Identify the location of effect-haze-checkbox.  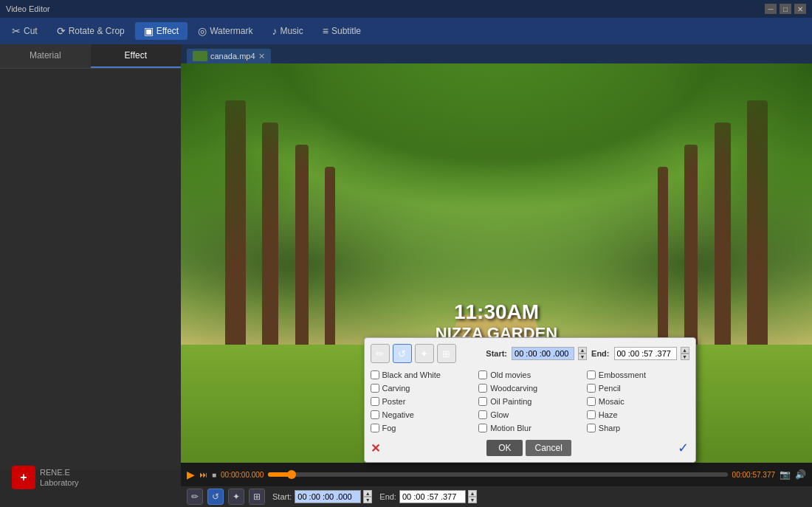
(591, 415).